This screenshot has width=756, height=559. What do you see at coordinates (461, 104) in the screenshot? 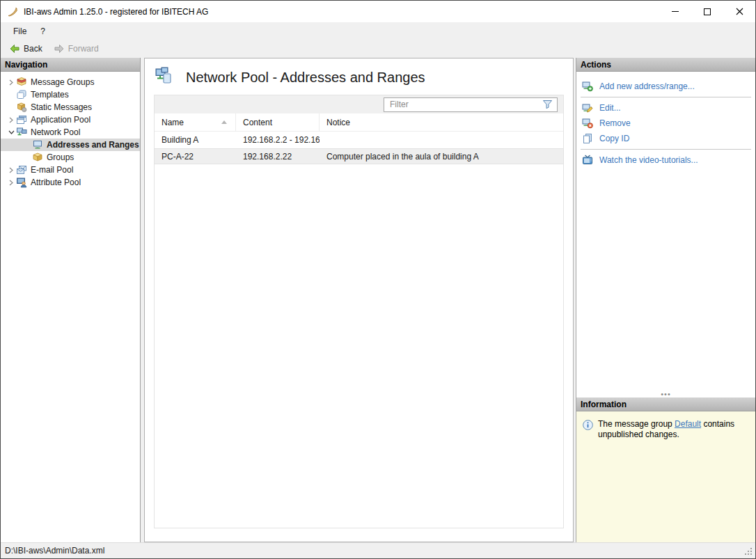
I see `filter-input` at bounding box center [461, 104].